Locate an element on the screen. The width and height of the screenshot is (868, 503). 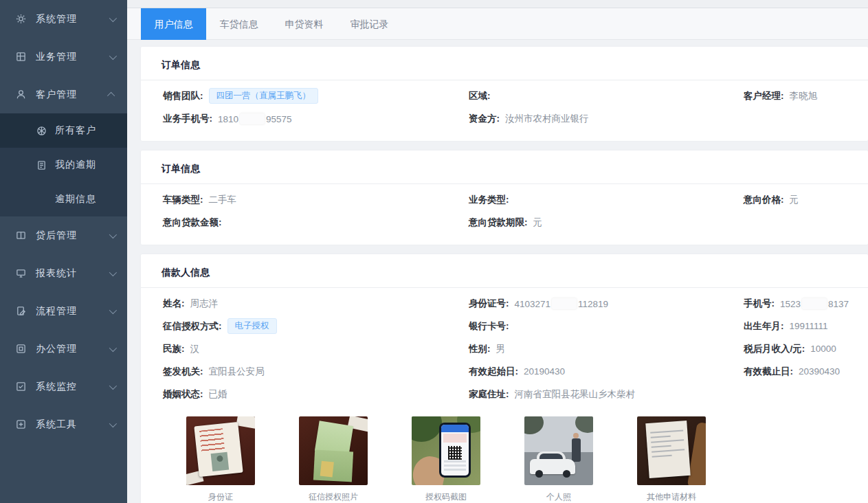
grid-icon is located at coordinates (21, 57).